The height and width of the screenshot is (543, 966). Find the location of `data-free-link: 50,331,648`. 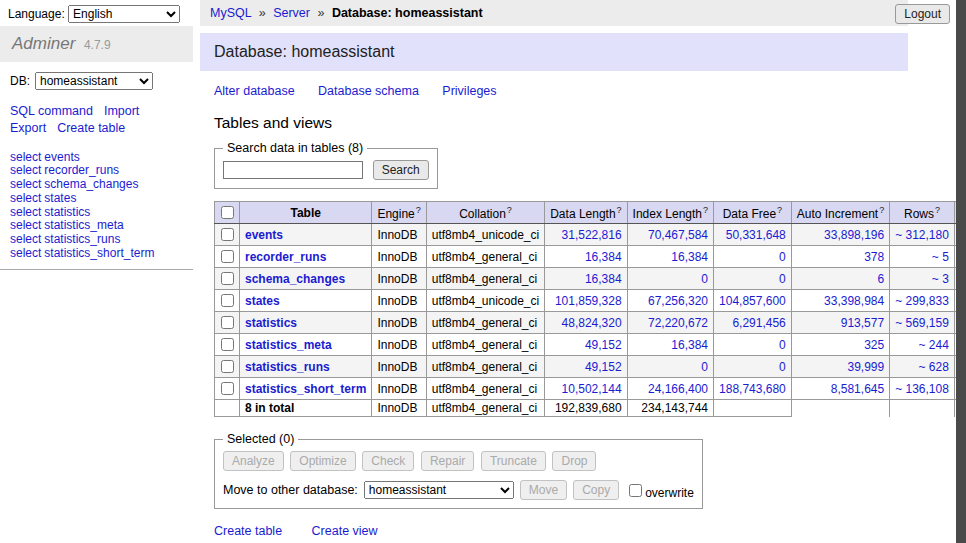

data-free-link: 50,331,648 is located at coordinates (756, 235).